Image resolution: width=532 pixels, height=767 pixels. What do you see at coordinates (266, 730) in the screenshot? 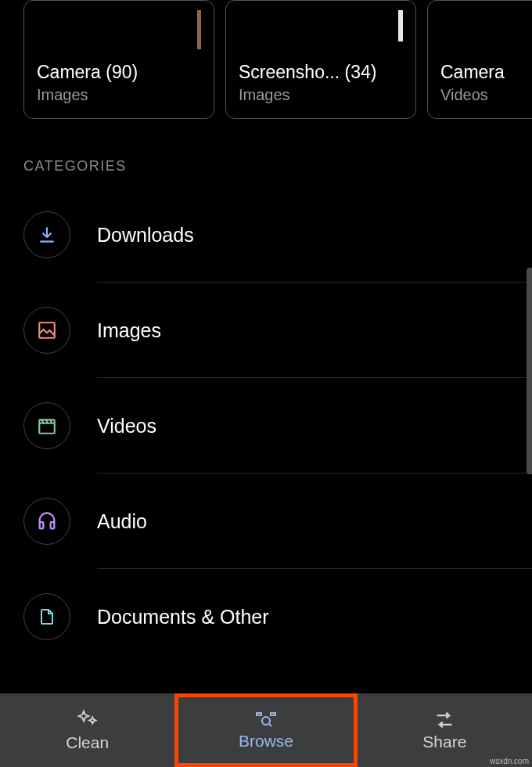
I see `bottom-nav: Clean Browse Share` at bounding box center [266, 730].